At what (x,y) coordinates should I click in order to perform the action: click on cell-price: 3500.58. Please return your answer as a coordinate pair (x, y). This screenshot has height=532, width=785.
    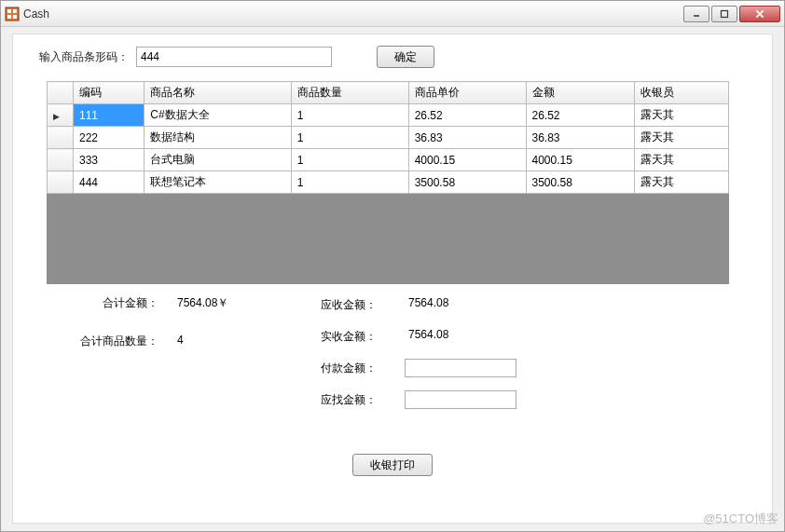
    Looking at the image, I should click on (467, 183).